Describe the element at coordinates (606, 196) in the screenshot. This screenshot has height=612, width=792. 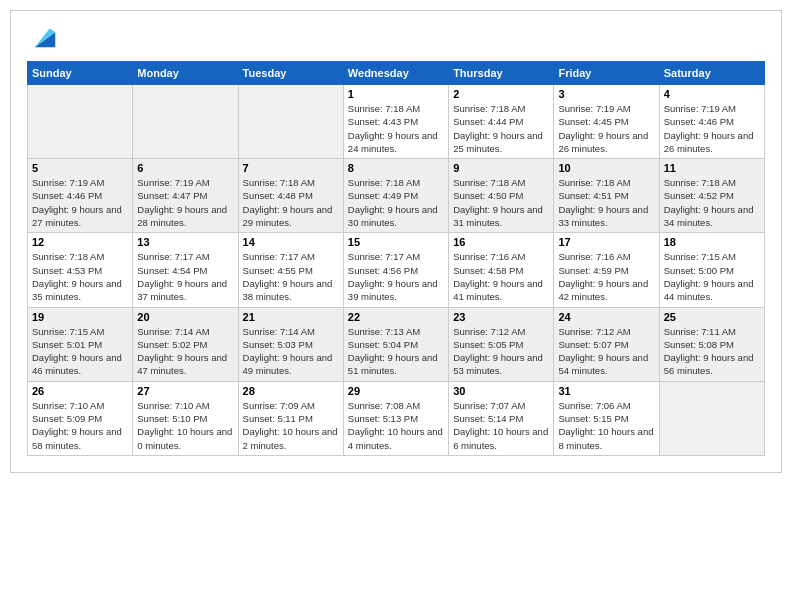
I see `day-cell: 10Sunrise: 7:18 AM Sunset: 4:51 PM Dayli…` at that location.